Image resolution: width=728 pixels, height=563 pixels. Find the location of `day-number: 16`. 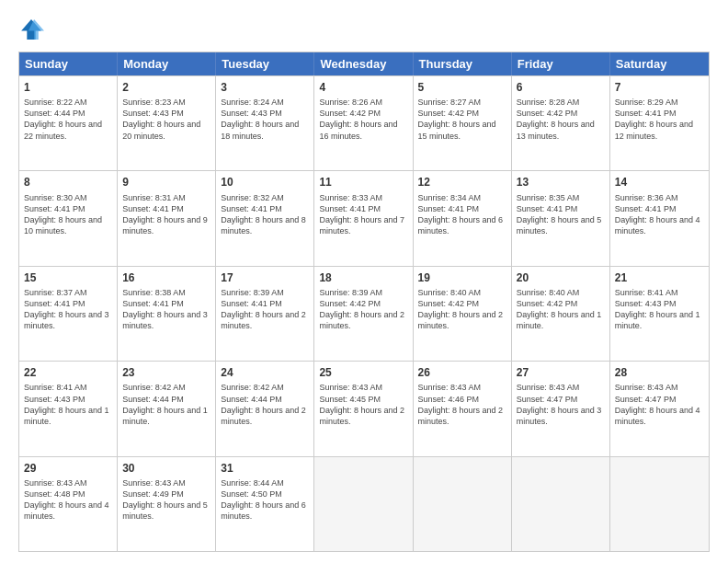

day-number: 16 is located at coordinates (166, 278).